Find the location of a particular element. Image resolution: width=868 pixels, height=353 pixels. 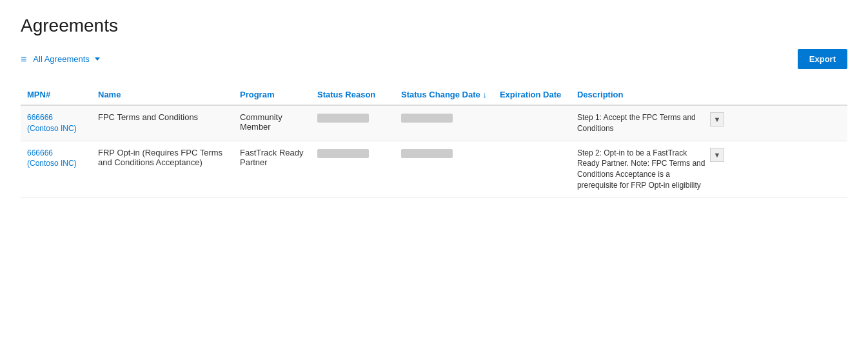

cell-description: Step 2: Opt-in to be a FastTrack Ready P… is located at coordinates (709, 169).